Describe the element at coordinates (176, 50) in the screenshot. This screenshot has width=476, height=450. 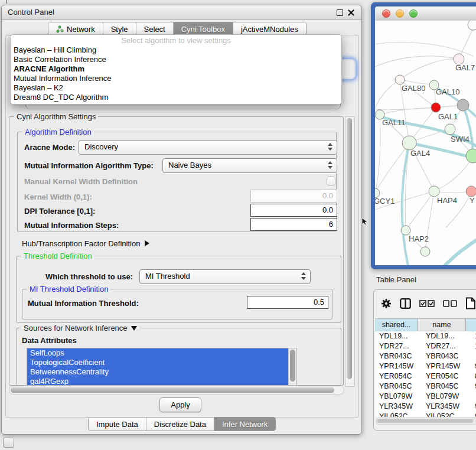
I see `algorithm-option-bayesian-hill-climbing: Bayesian – Hill Climbing` at that location.